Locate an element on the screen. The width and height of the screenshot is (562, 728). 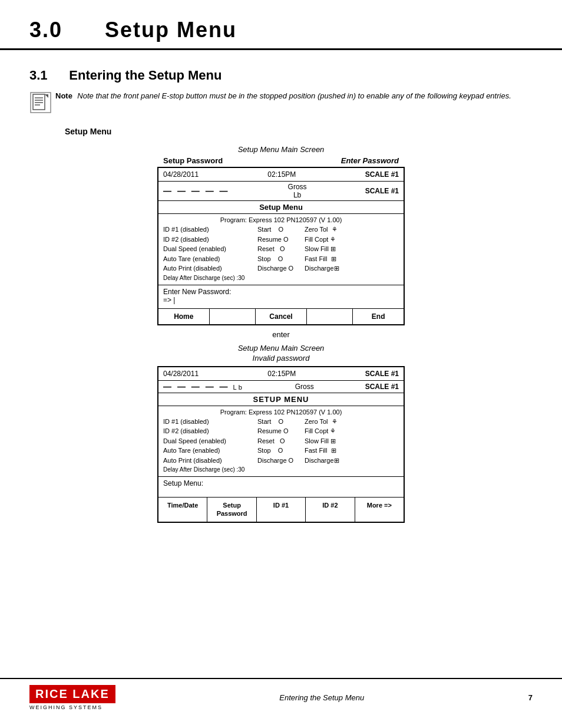
section-heading: Entering the Setup Menu is located at coordinates (145, 75).